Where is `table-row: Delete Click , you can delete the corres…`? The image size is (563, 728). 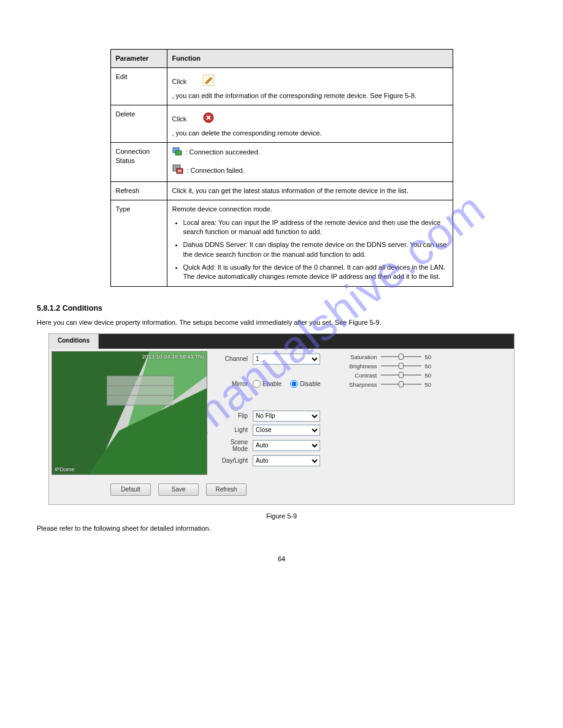
table-row: Delete Click , you can delete the corres… is located at coordinates (282, 124).